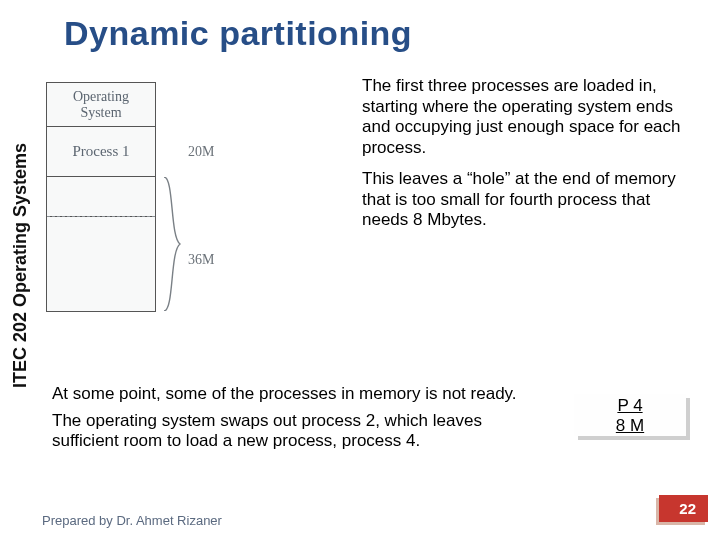 The width and height of the screenshot is (720, 540). What do you see at coordinates (101, 264) in the screenshot?
I see `mem-row-gap2` at bounding box center [101, 264].